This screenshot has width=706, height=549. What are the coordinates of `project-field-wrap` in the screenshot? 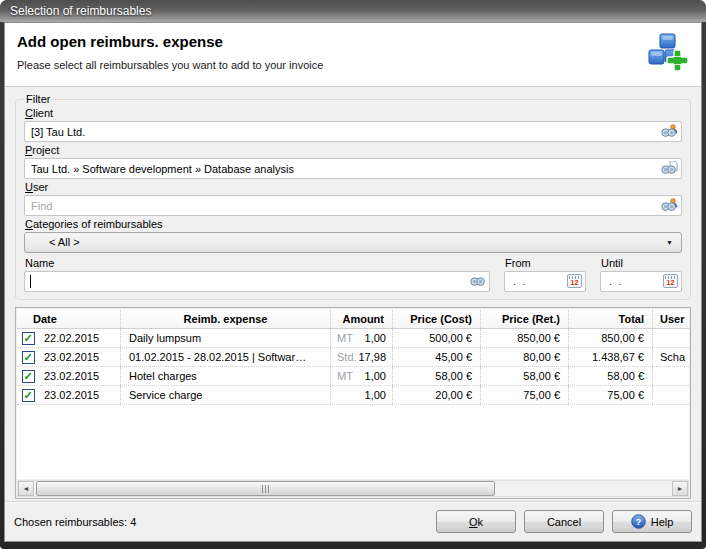 It's located at (353, 168).